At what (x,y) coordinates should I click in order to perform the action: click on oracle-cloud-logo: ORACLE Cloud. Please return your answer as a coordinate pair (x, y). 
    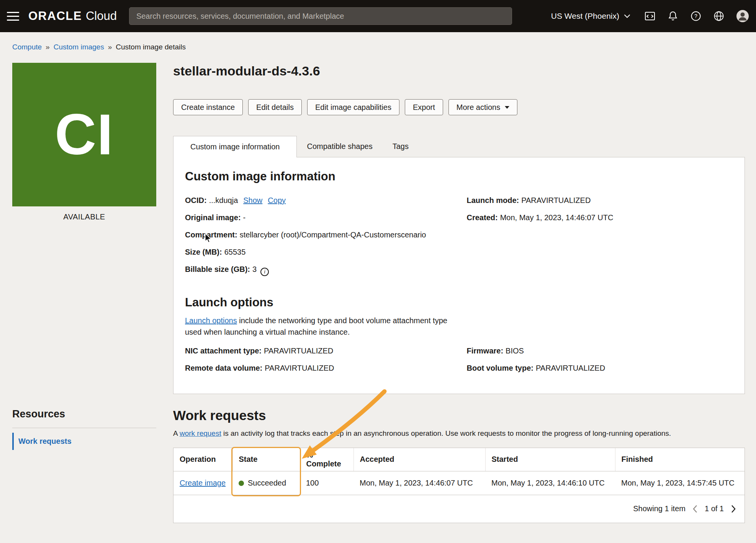
    Looking at the image, I should click on (73, 16).